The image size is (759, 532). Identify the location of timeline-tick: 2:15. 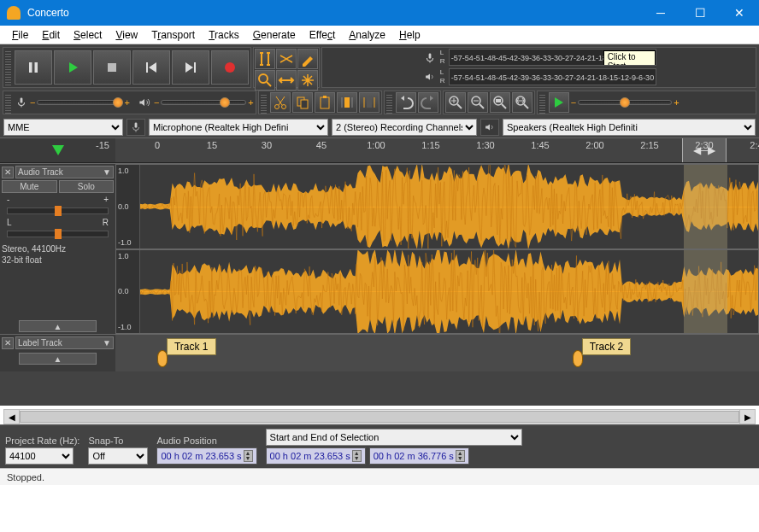
(650, 145).